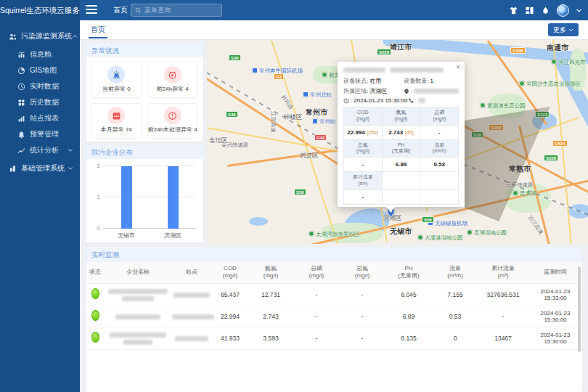  I want to click on chart-x-axis-line, so click(150, 228).